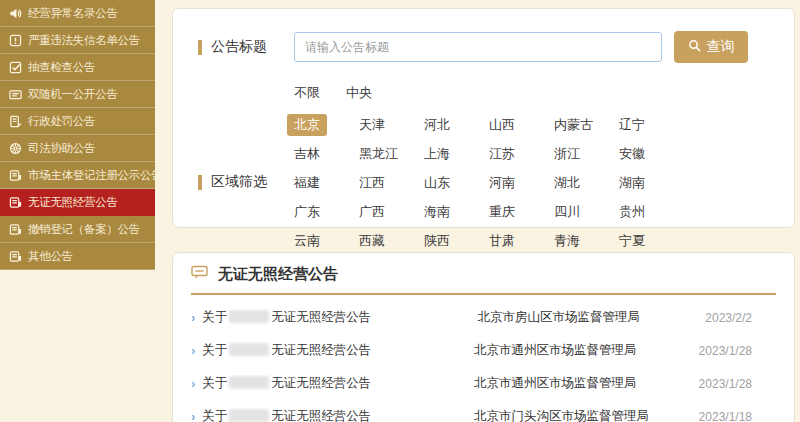 The image size is (800, 422). What do you see at coordinates (652, 241) in the screenshot?
I see `province-option: 宁夏` at bounding box center [652, 241].